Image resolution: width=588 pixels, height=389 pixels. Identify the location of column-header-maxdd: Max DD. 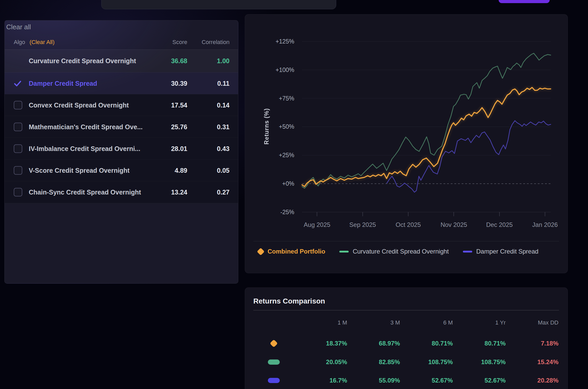
(536, 323).